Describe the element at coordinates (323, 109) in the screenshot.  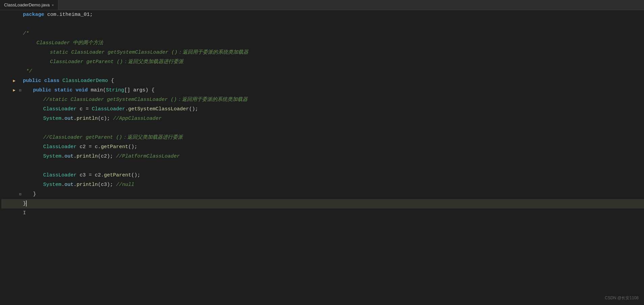
I see `code-line-11: ClassLoader c = ClassLoader.getSystemCla…` at that location.